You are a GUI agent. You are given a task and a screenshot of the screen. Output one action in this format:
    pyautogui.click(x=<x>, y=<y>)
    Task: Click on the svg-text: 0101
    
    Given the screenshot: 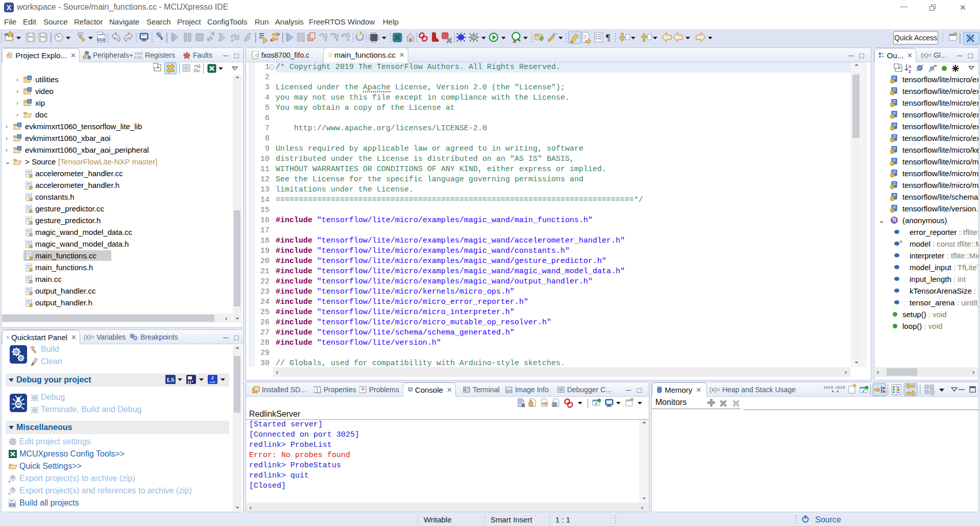 What is the action you would take?
    pyautogui.click(x=139, y=57)
    